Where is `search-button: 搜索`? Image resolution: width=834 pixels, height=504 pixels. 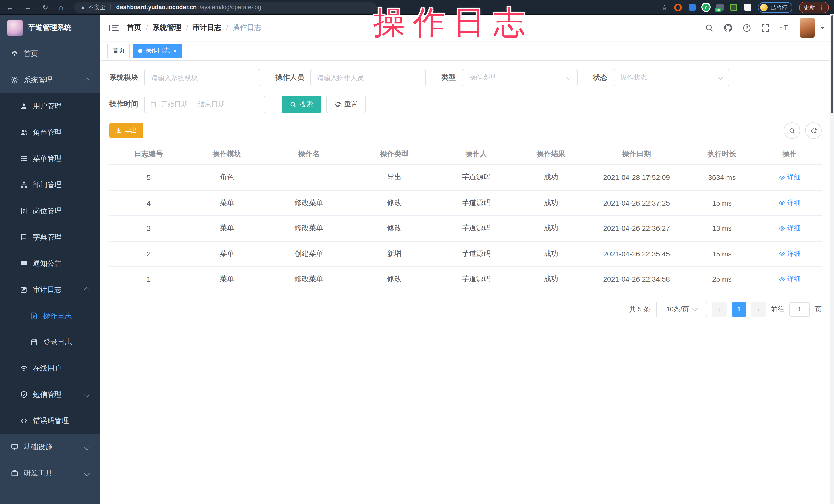 search-button: 搜索 is located at coordinates (301, 104).